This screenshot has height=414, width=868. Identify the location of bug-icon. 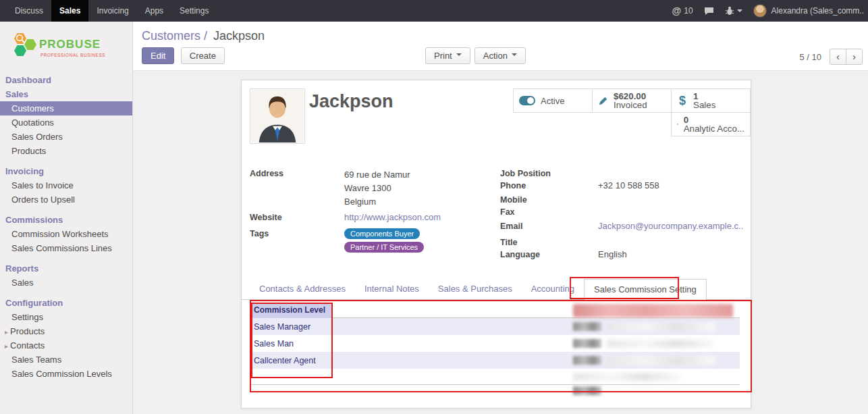
(730, 11).